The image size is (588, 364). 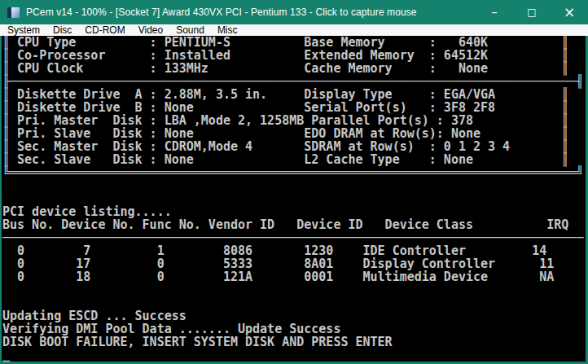 I want to click on pcem-app-icon, so click(x=13, y=13).